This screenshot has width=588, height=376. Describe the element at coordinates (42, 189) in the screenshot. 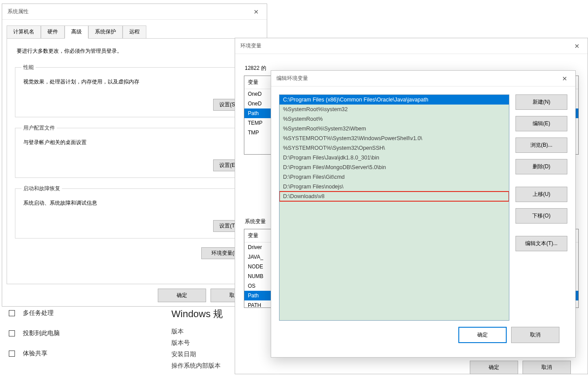

I see `group-legend: 启动和故障恢复` at that location.